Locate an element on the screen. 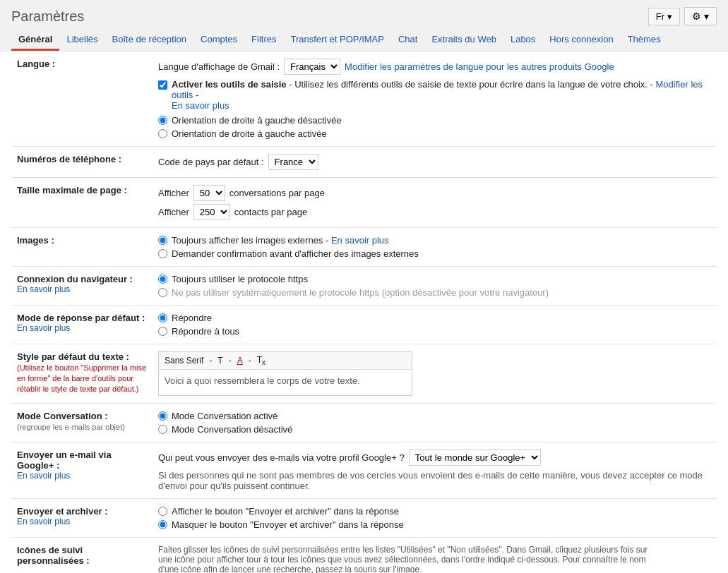 The height and width of the screenshot is (573, 728). conversation-content: Mode Conversation activé Mode Conversati… is located at coordinates (435, 423).